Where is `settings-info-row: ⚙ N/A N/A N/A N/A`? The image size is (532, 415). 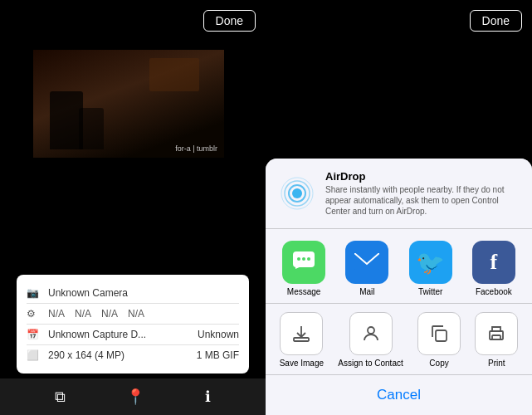 settings-info-row: ⚙ N/A N/A N/A N/A is located at coordinates (133, 314).